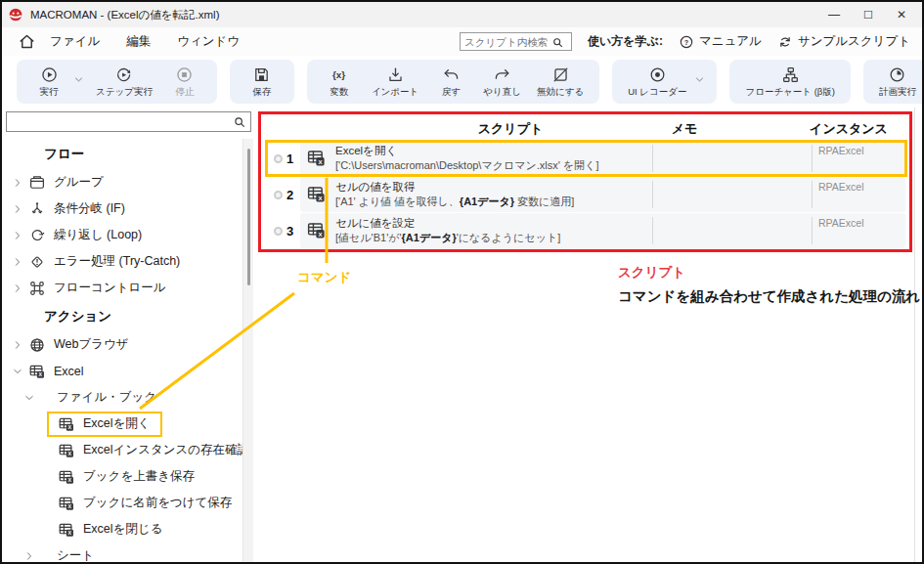 The image size is (924, 564). Describe the element at coordinates (506, 42) in the screenshot. I see `script-search-input` at that location.